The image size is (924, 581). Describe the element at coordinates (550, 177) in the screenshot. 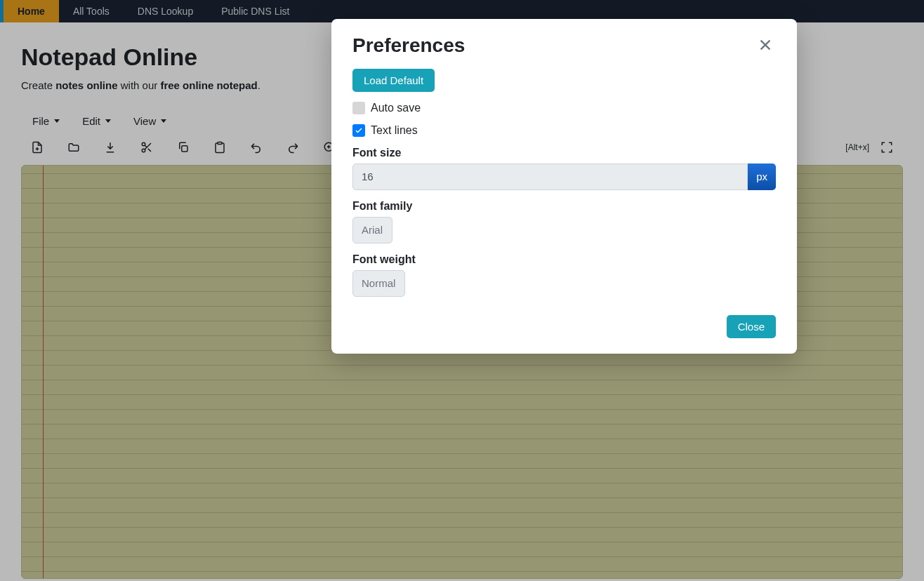

I see `font-size-input` at that location.